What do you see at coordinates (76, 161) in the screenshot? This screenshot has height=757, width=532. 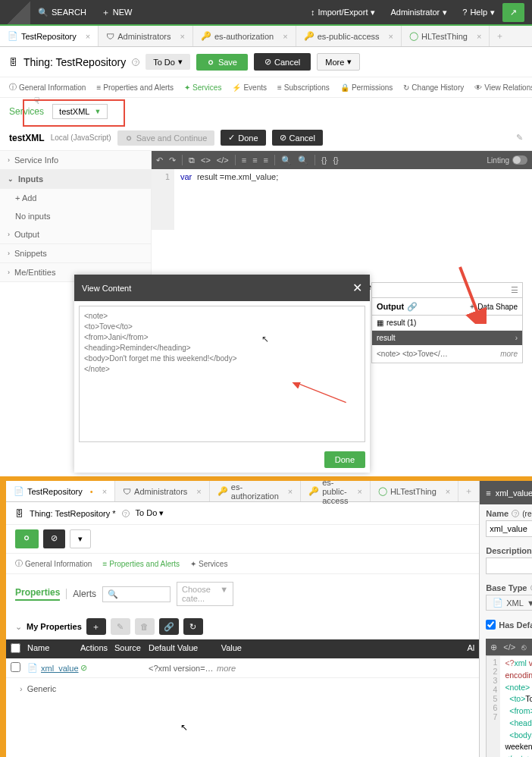 I see `section-service-info: ›Service Info` at bounding box center [76, 161].